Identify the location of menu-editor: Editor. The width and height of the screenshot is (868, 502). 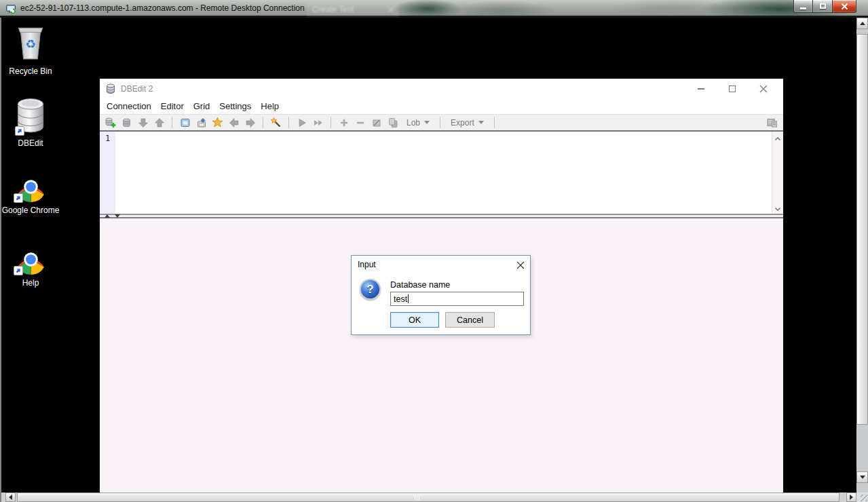
(172, 107).